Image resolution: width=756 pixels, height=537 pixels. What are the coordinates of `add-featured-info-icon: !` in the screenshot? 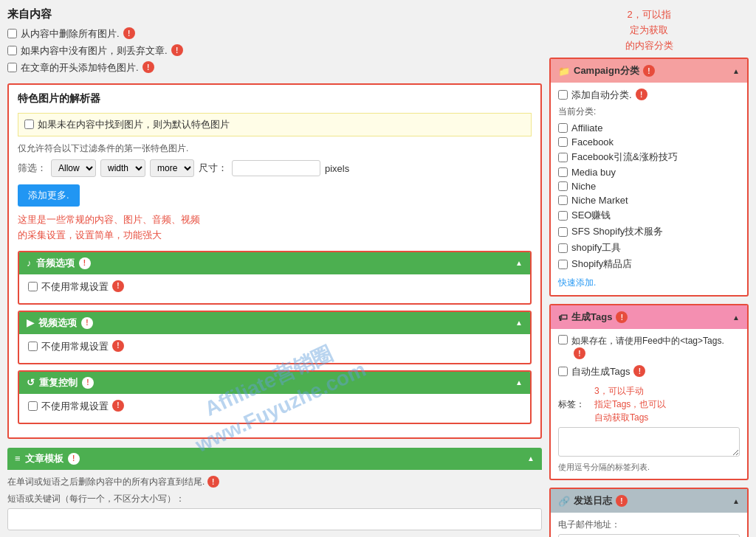 It's located at (148, 67).